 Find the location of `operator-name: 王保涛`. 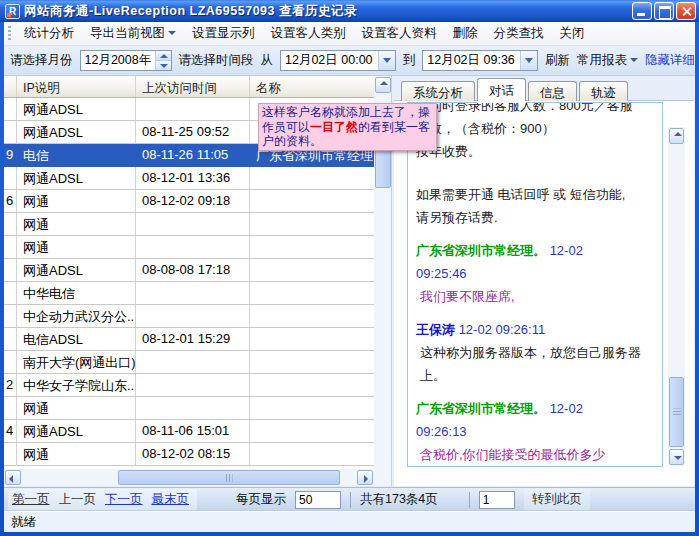

operator-name: 王保涛 is located at coordinates (436, 330).